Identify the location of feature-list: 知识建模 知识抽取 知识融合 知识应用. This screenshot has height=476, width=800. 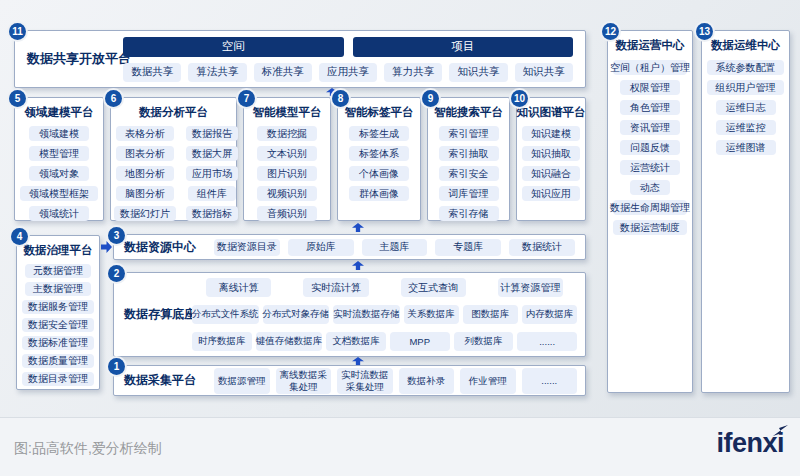
(551, 164).